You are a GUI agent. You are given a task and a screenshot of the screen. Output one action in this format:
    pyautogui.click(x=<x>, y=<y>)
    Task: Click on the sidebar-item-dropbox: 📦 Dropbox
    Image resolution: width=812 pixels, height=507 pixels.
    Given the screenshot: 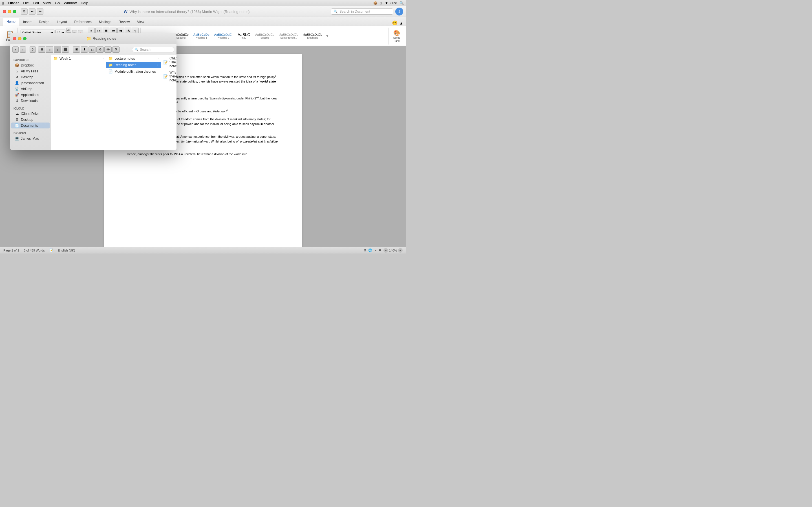 What is the action you would take?
    pyautogui.click(x=31, y=65)
    